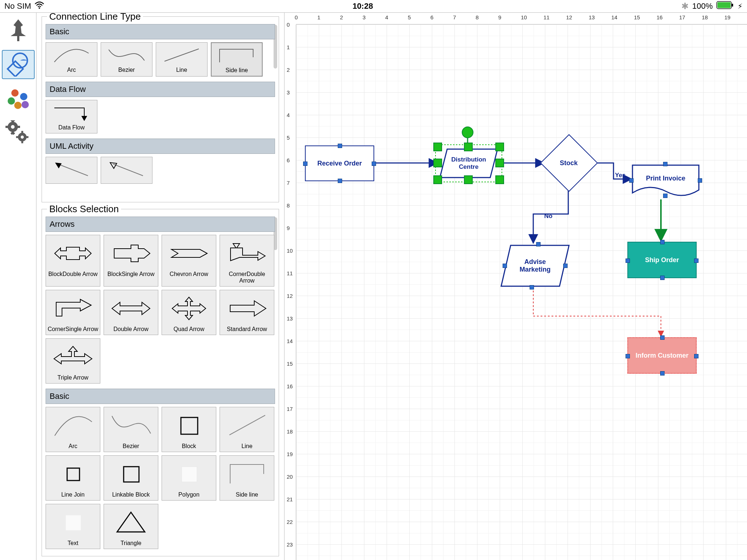 Image resolution: width=747 pixels, height=560 pixels. I want to click on left-tool-rail, so click(18, 287).